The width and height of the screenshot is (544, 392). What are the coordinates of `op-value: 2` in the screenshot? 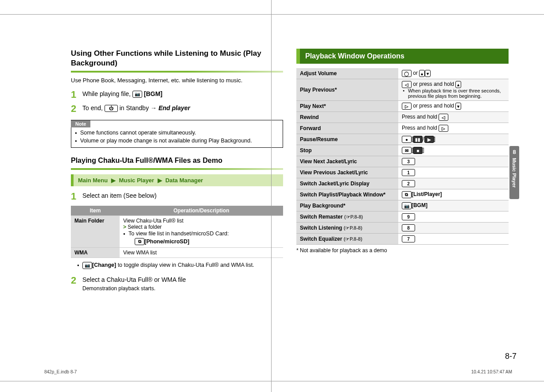 It's located at (454, 184).